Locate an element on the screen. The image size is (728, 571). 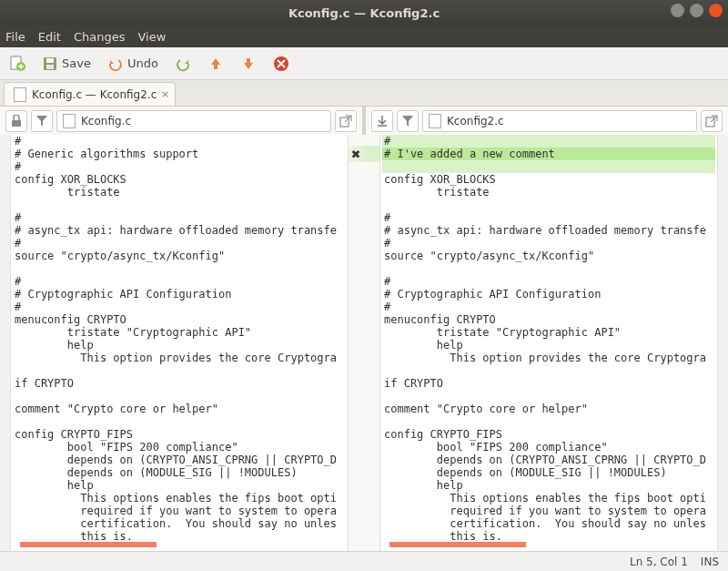
redo-button is located at coordinates (183, 64).